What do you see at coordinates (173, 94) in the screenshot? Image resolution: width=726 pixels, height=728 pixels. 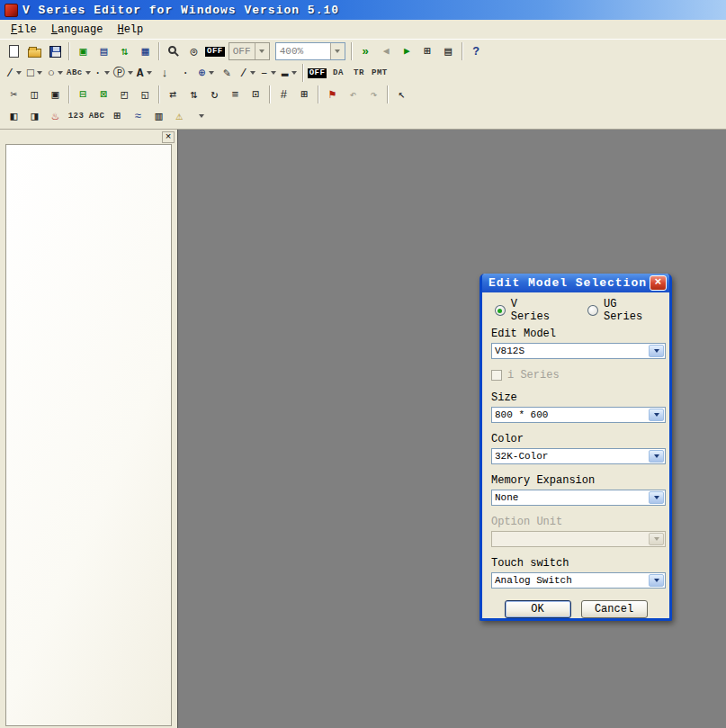 I see `flip-horizontal-button: ⇄` at bounding box center [173, 94].